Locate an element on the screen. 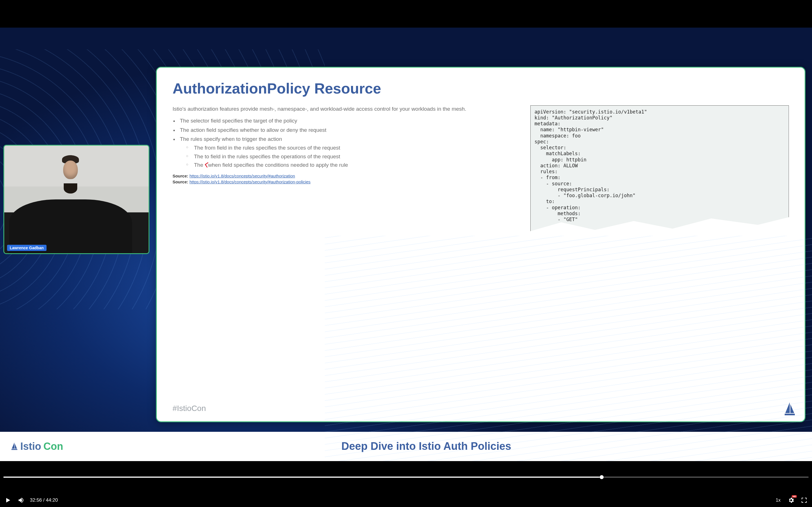 The height and width of the screenshot is (507, 812). time-display: 32:56 / 44:20 is located at coordinates (44, 500).